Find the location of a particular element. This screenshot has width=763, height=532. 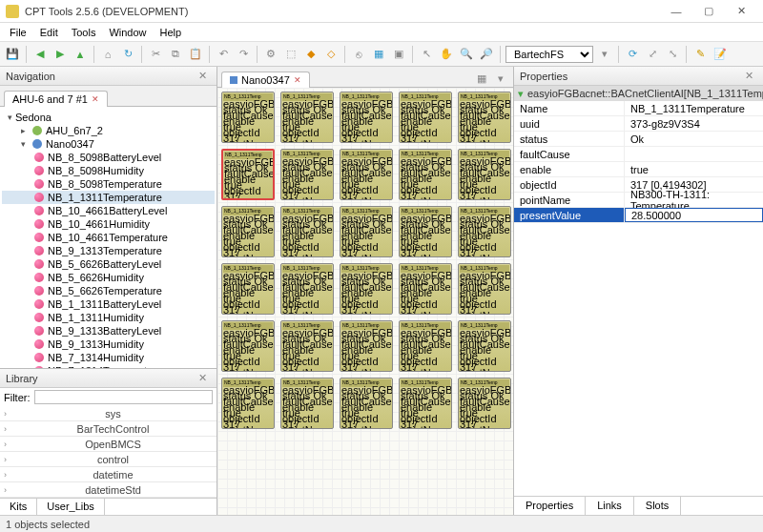

minimize-button: — is located at coordinates (676, 11).